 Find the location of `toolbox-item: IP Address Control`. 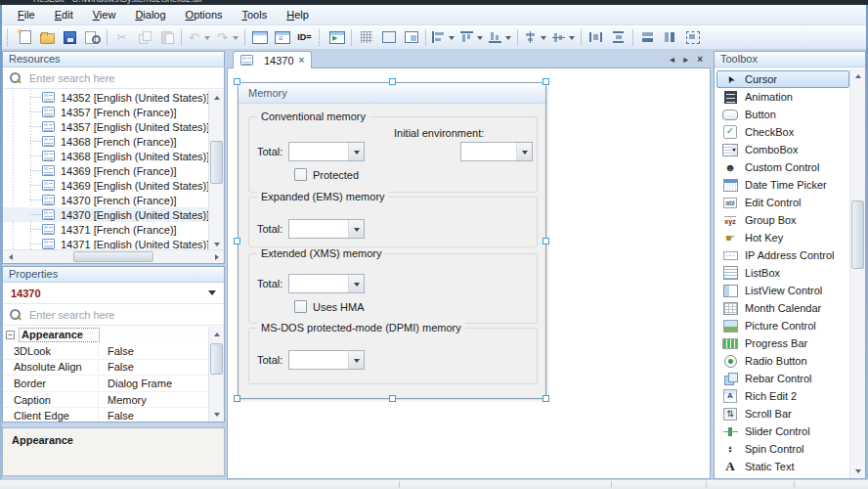

toolbox-item: IP Address Control is located at coordinates (783, 255).